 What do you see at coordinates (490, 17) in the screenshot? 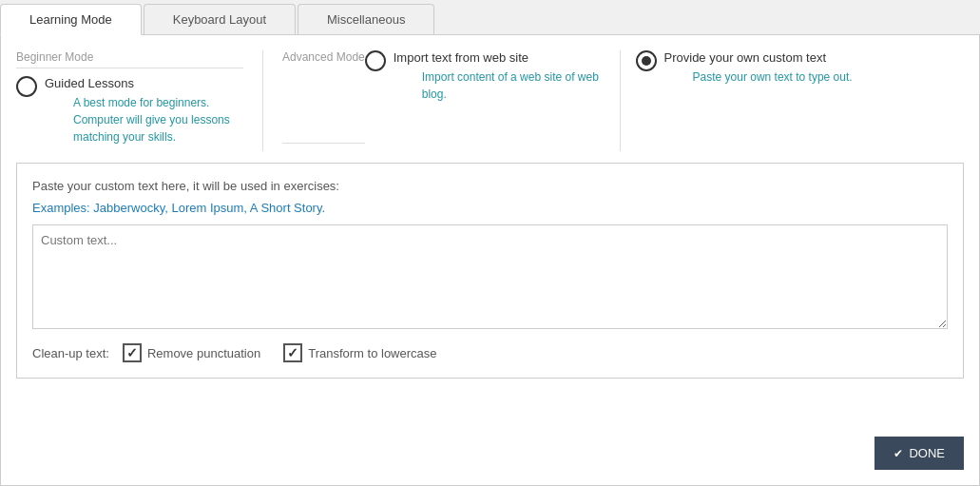
I see `tab-bar: Learning Mode Keyboard Layout Miscellane…` at bounding box center [490, 17].